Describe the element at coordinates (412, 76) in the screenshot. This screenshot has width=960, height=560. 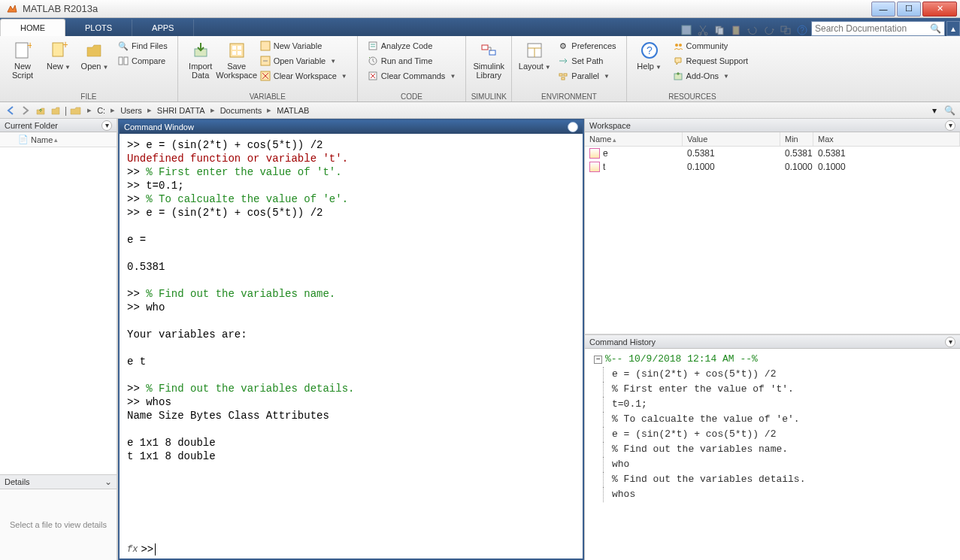
I see `clear-commands-button: Clear Commands▼` at that location.